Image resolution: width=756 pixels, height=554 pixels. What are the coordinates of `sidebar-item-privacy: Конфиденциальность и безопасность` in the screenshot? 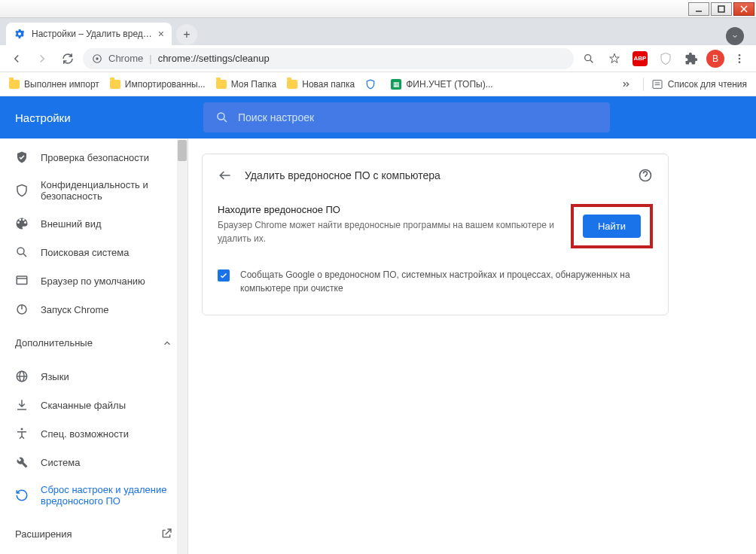 It's located at (93, 190).